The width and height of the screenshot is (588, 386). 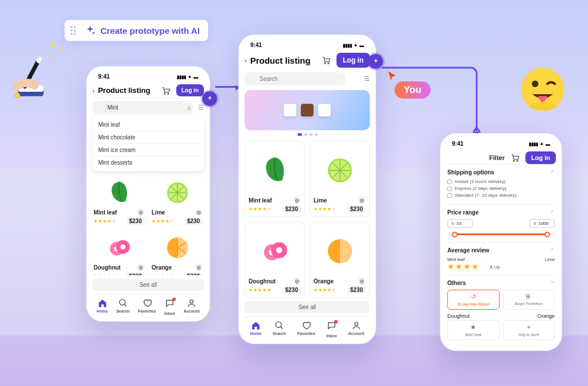 I want to click on phone-screen-search: 9:41 ▮▮▮▮✦▬ ‹ Product listing Log in ⊗ ☰…, so click(x=148, y=194).